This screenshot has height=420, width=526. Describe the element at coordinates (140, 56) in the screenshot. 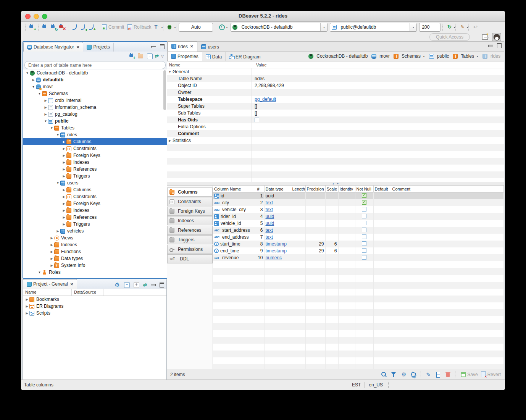

I see `folder-add-icon` at that location.